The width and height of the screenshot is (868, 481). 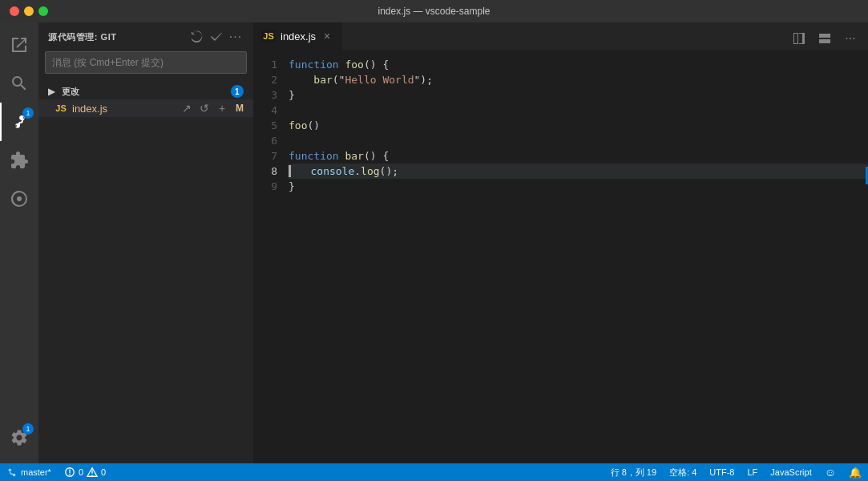 I want to click on line-ending-label: LF, so click(x=753, y=472).